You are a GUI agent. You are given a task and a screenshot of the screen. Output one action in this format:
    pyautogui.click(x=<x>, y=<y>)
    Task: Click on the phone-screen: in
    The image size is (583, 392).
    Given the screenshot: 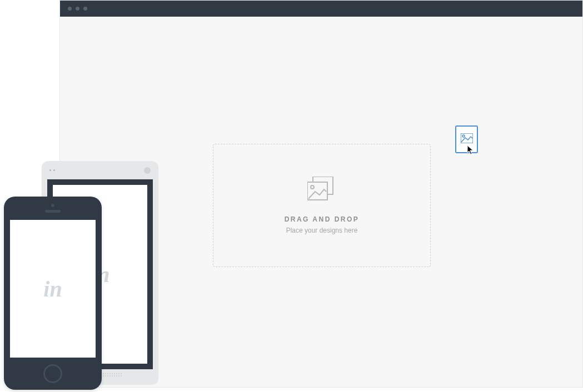 What is the action you would take?
    pyautogui.click(x=53, y=289)
    